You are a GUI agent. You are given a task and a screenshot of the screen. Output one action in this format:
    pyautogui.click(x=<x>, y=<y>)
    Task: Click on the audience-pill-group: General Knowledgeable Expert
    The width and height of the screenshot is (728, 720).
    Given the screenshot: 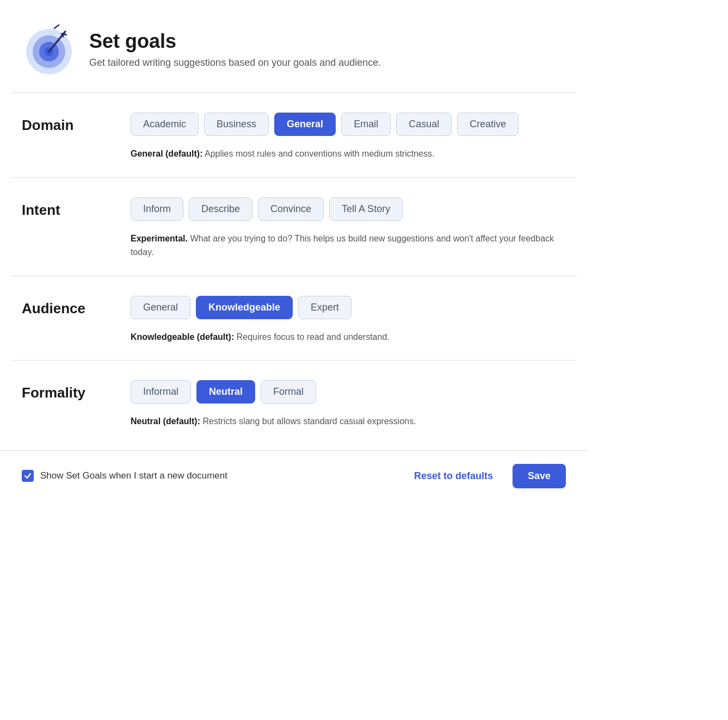 What is the action you would take?
    pyautogui.click(x=348, y=308)
    